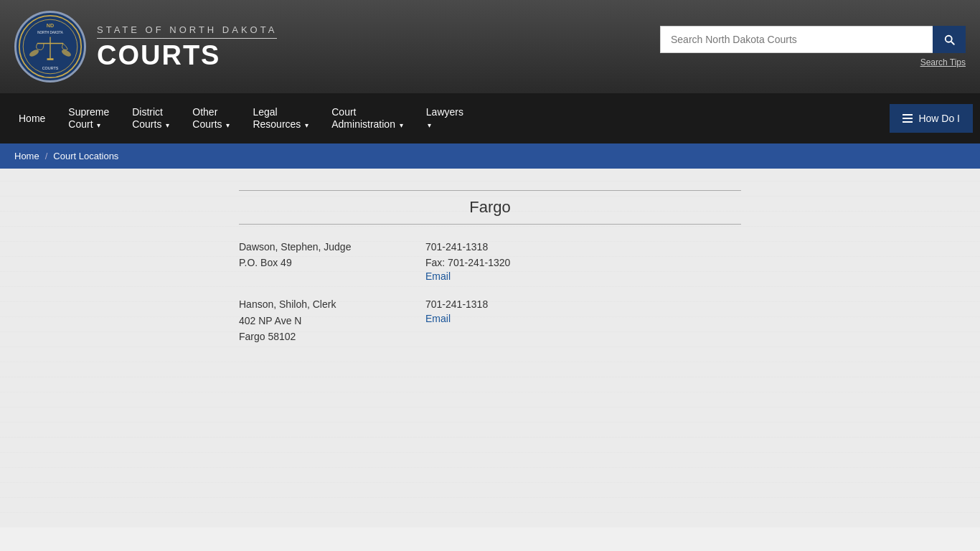  What do you see at coordinates (187, 55) in the screenshot?
I see `courts-name: COURTS` at bounding box center [187, 55].